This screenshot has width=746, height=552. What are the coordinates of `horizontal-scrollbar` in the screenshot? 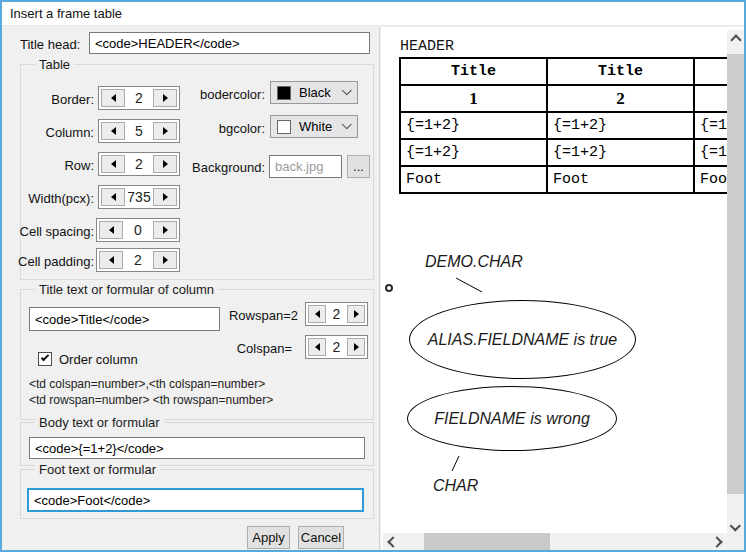 It's located at (555, 542).